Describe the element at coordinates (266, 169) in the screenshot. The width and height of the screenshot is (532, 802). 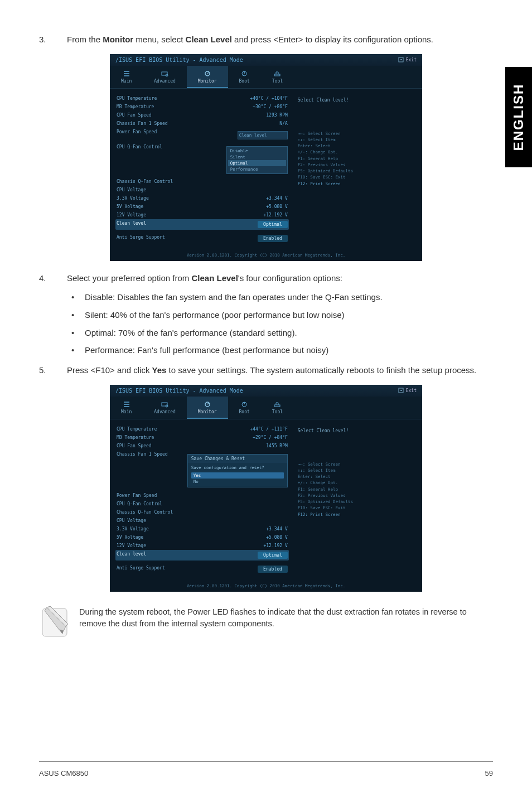
I see `bios-body: CPU Temperature+40°C / +104°F MB Tempera…` at that location.